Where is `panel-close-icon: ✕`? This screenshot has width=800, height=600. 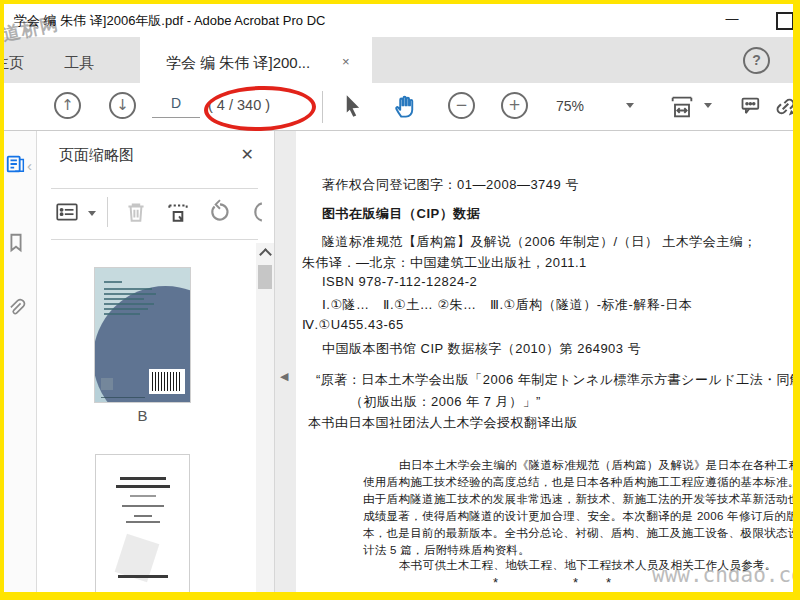
panel-close-icon: ✕ is located at coordinates (248, 154).